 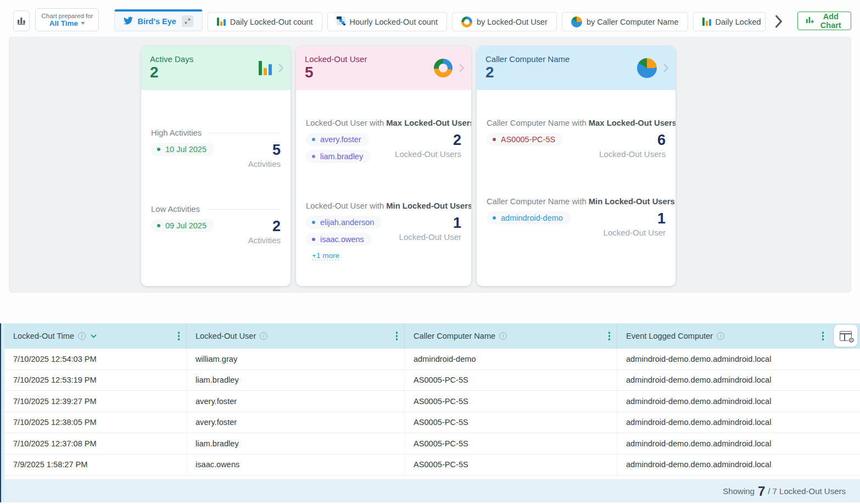 I want to click on tab-label: by Caller Computer Name, so click(x=633, y=22).